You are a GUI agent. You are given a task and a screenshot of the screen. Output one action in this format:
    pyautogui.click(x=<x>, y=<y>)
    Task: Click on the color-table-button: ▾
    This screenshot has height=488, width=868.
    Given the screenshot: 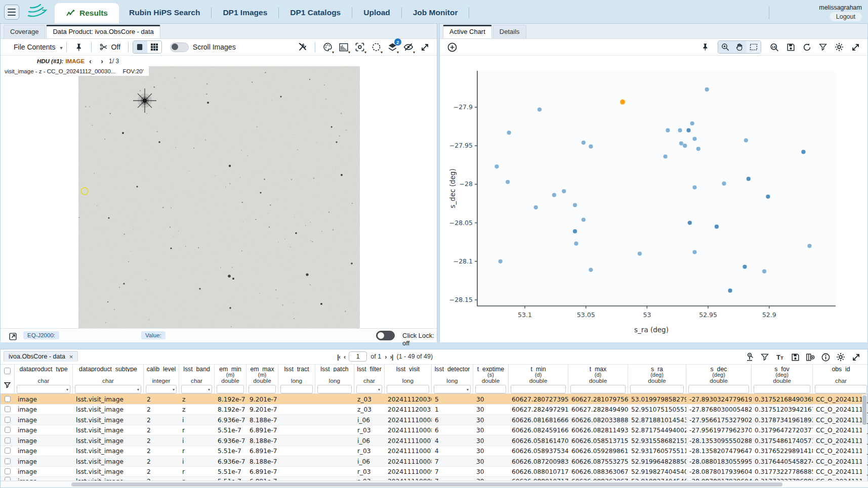 What is the action you would take?
    pyautogui.click(x=327, y=47)
    